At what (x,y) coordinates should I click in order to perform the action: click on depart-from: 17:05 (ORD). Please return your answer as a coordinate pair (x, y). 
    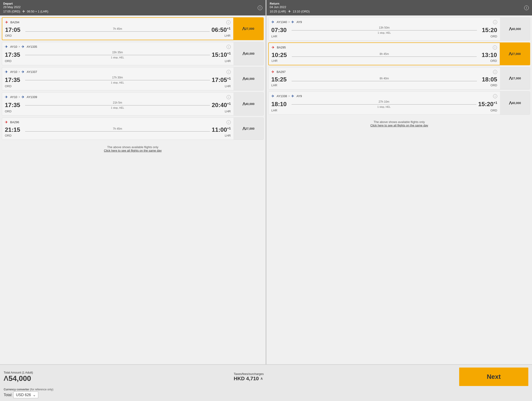
    Looking at the image, I should click on (12, 12).